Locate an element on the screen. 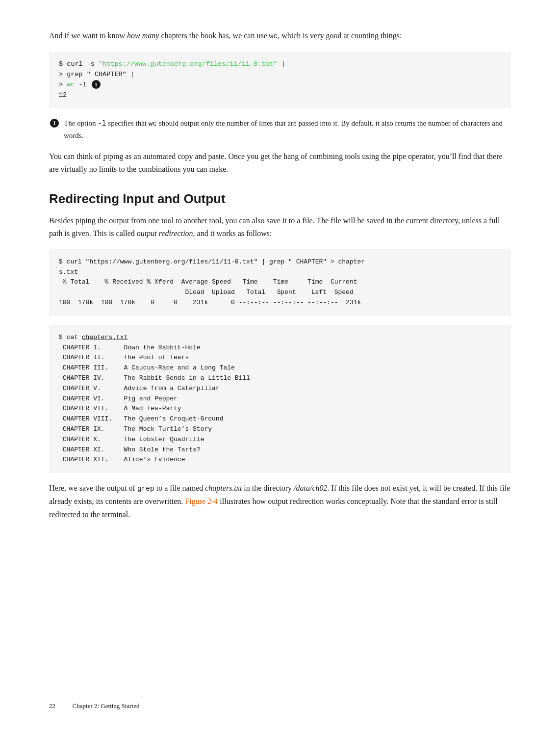 The width and height of the screenshot is (560, 736). data-ch02-italic: /data/ch02 is located at coordinates (310, 488).